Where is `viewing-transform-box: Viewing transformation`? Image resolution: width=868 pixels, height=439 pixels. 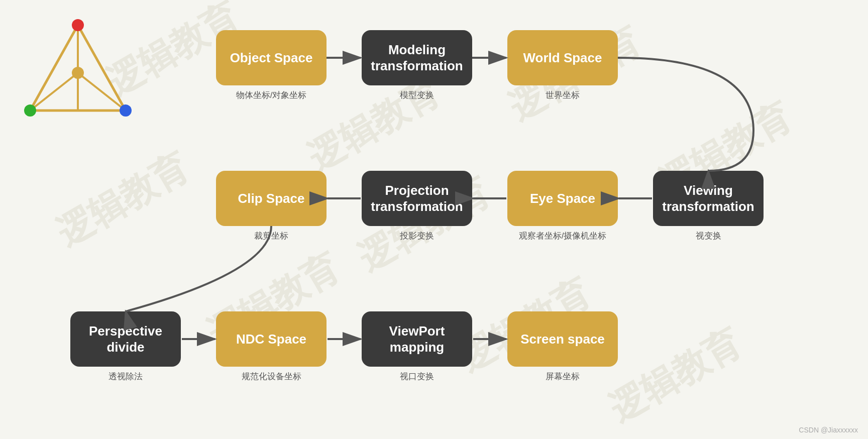 viewing-transform-box: Viewing transformation is located at coordinates (708, 198).